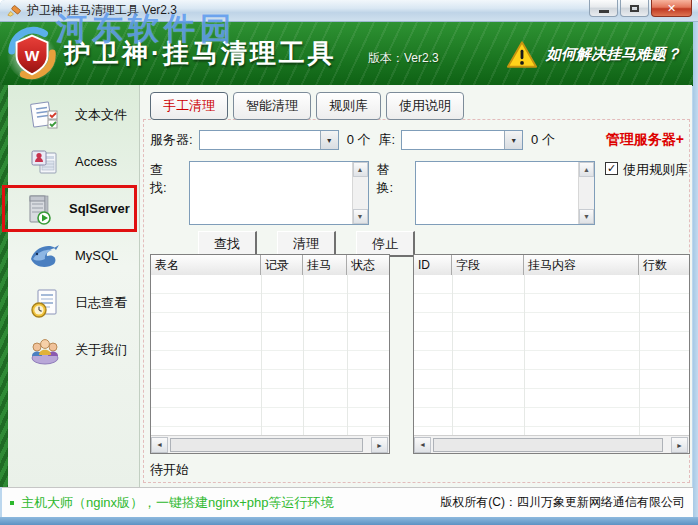  Describe the element at coordinates (543, 140) in the screenshot. I see `db-count: 0 个` at that location.